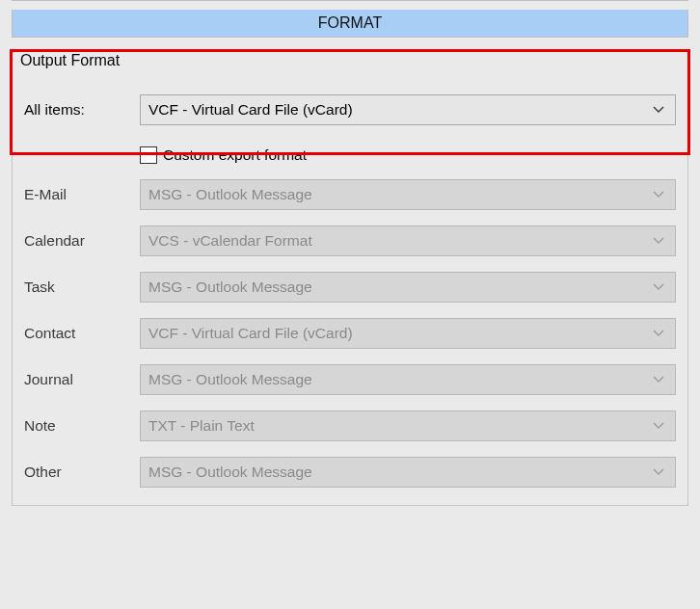  What do you see at coordinates (408, 380) in the screenshot?
I see `journal-select: MSG - Outlook Message` at bounding box center [408, 380].